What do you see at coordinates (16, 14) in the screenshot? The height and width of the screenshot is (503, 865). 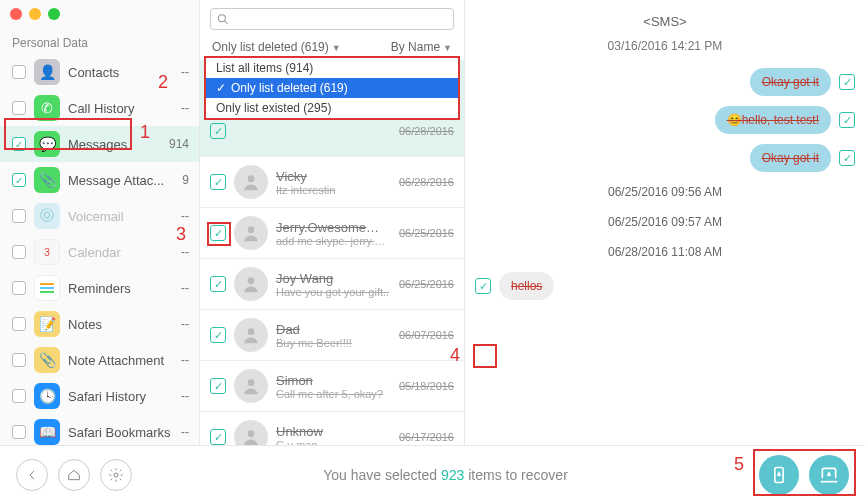 I see `close-window-button` at bounding box center [16, 14].